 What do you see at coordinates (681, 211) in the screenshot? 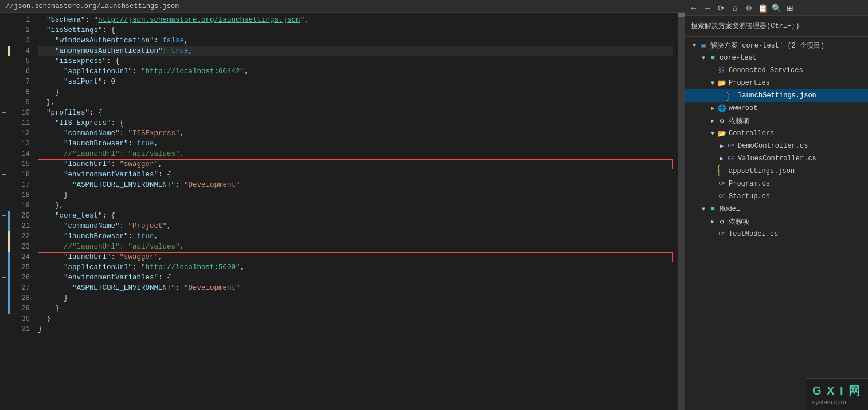
I see `editor-scrollbar` at bounding box center [681, 211].